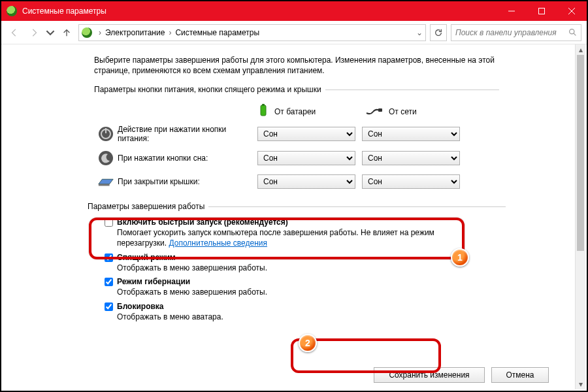  Describe the element at coordinates (87, 33) in the screenshot. I see `breadcrumb-icon` at that location.